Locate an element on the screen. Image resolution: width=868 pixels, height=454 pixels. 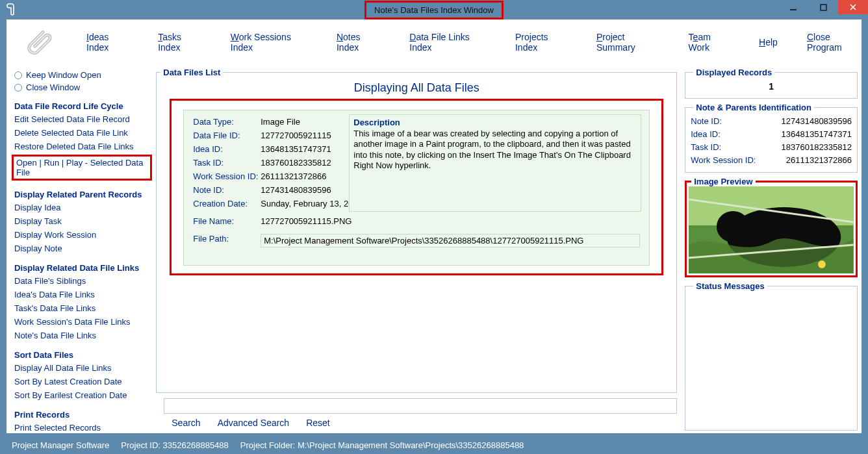
link-open-run-play: Open | Run | Play - Selected Data File is located at coordinates (82, 168).